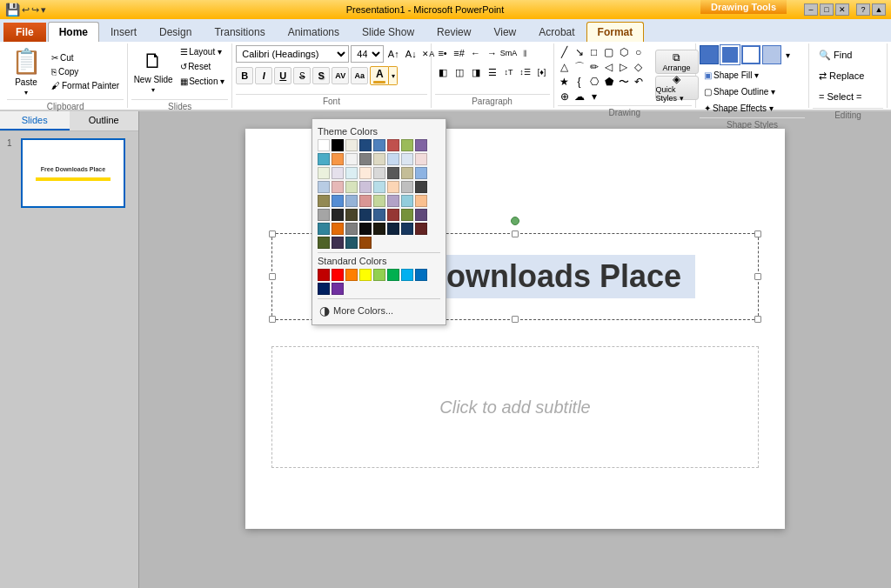 Image resolution: width=891 pixels, height=588 pixels. I want to click on tab-transitions: Transitions, so click(239, 31).